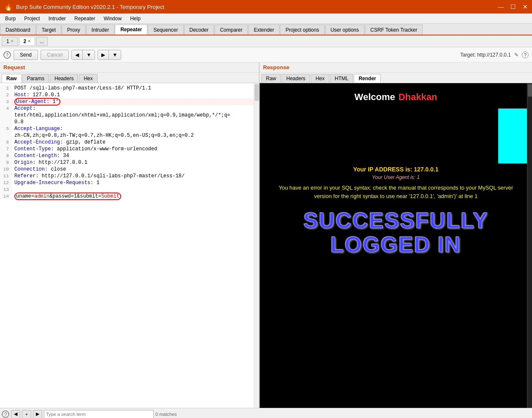 Image resolution: width=532 pixels, height=418 pixels. What do you see at coordinates (513, 7) in the screenshot?
I see `maximize-button: ☐` at bounding box center [513, 7].